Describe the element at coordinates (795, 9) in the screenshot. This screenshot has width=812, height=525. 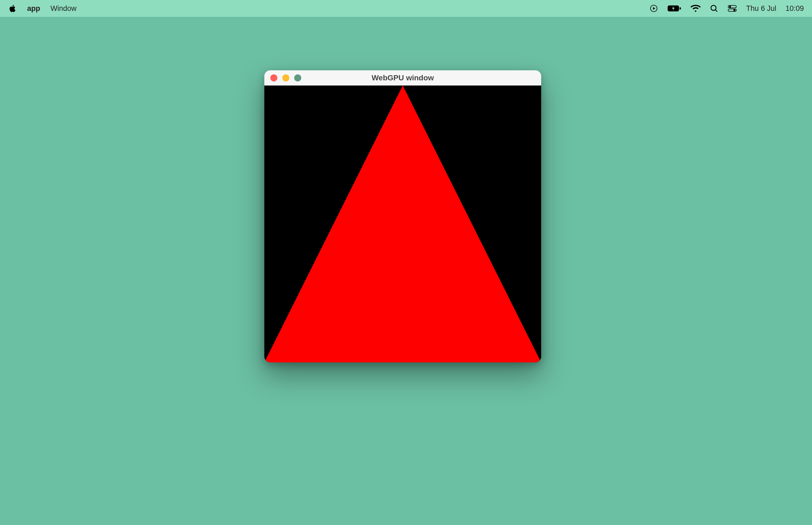
I see `menubar-time: 10:09` at that location.